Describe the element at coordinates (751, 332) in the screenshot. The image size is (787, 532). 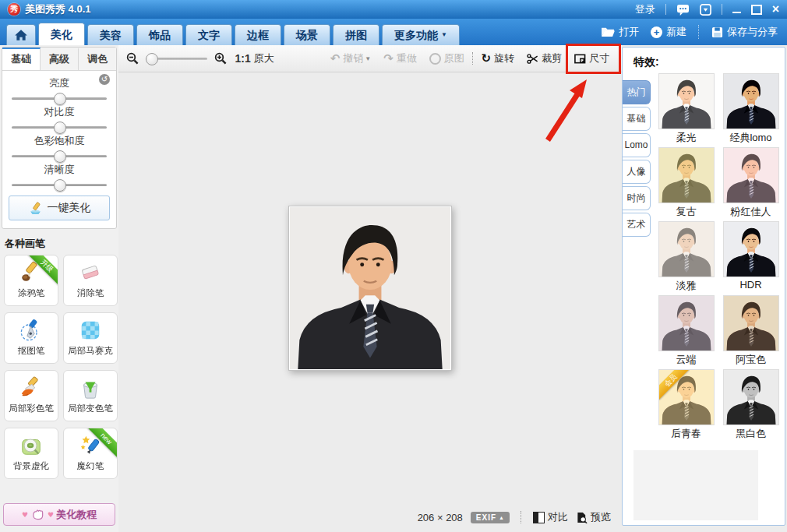
I see `effect-item-阿宝色: 阿宝色` at that location.